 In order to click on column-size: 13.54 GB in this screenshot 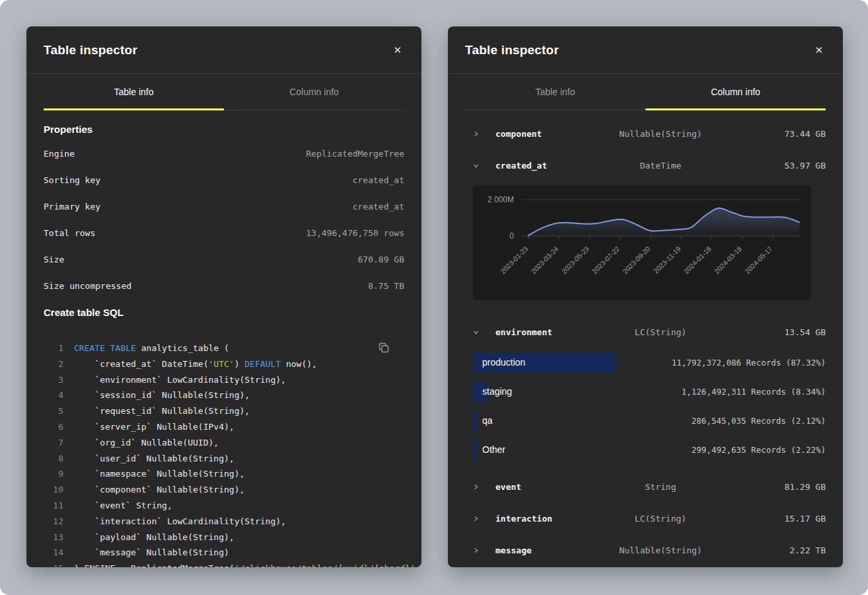, I will do `click(770, 332)`.